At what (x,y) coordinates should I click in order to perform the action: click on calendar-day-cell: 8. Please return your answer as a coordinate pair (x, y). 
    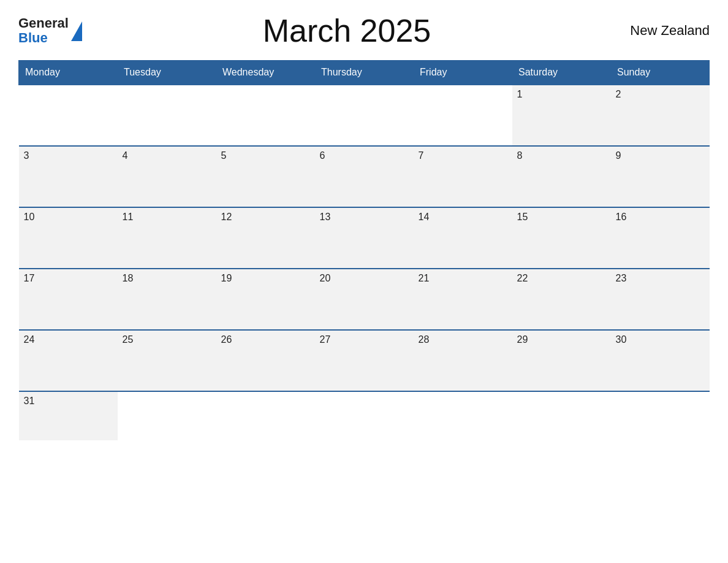
    Looking at the image, I should click on (561, 177).